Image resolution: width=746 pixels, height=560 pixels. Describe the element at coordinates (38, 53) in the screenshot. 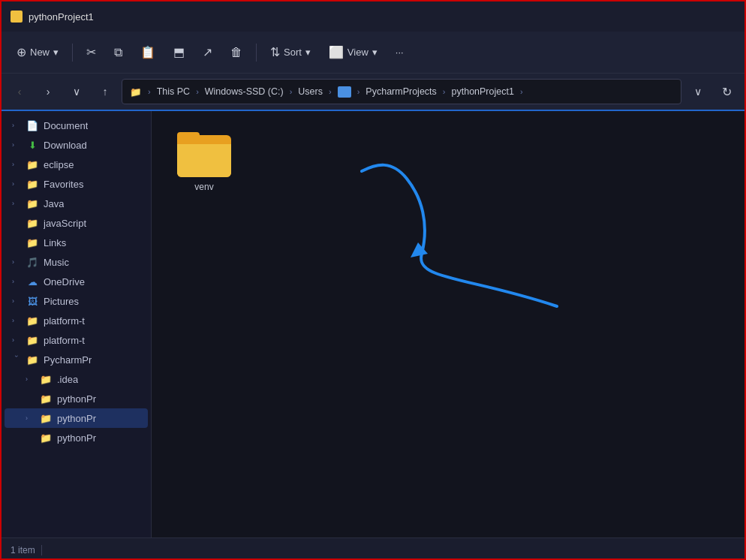

I see `new-button: ⊕ New ▾` at that location.